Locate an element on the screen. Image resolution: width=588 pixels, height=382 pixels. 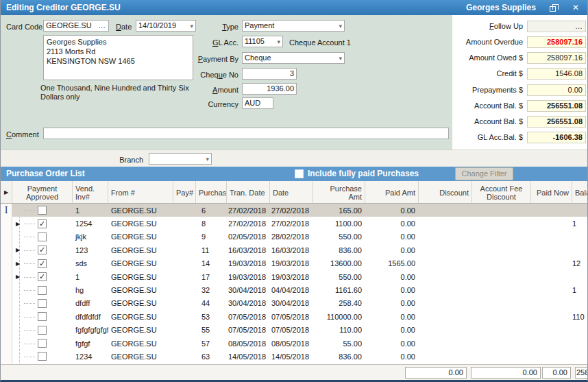
amount-field: 1936.00 is located at coordinates (269, 89).